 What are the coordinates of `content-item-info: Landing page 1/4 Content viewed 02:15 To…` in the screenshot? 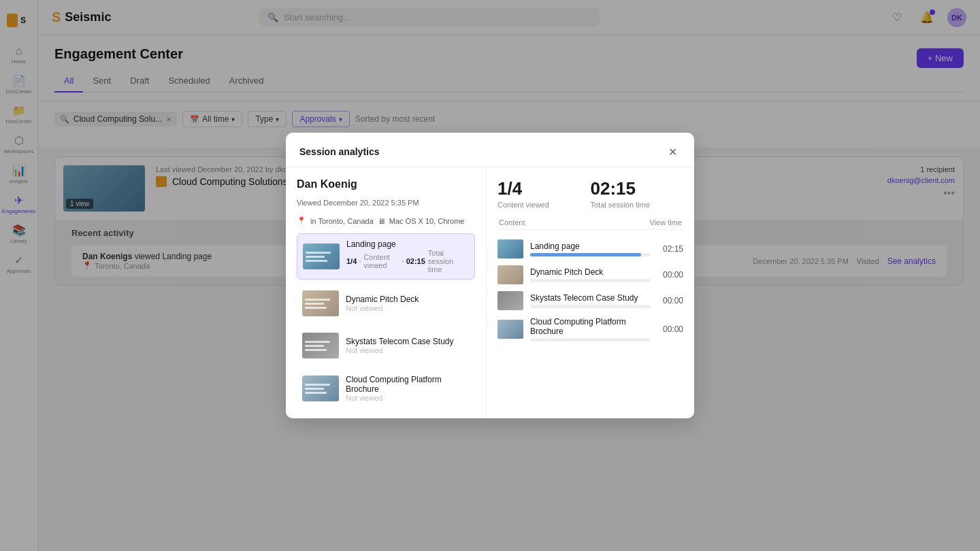 It's located at (408, 256).